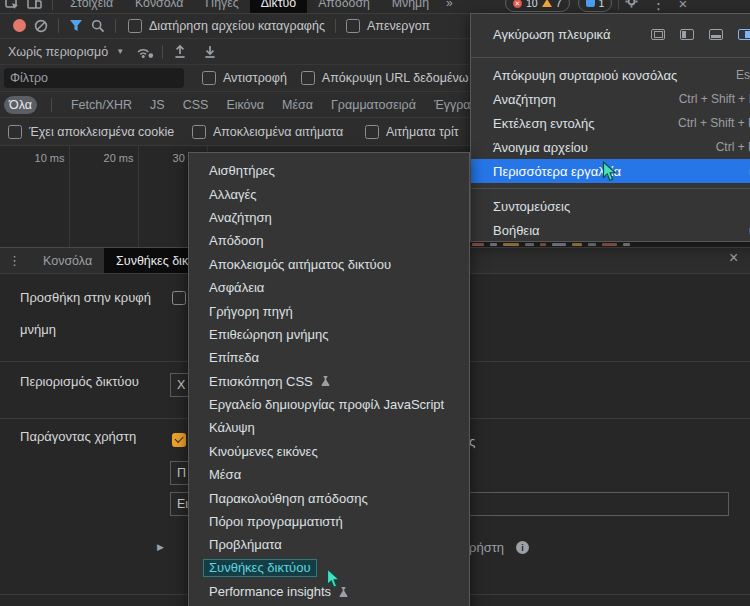 Image resolution: width=750 pixels, height=606 pixels. What do you see at coordinates (68, 260) in the screenshot?
I see `drawer-tab-0: Κονσόλα` at bounding box center [68, 260].